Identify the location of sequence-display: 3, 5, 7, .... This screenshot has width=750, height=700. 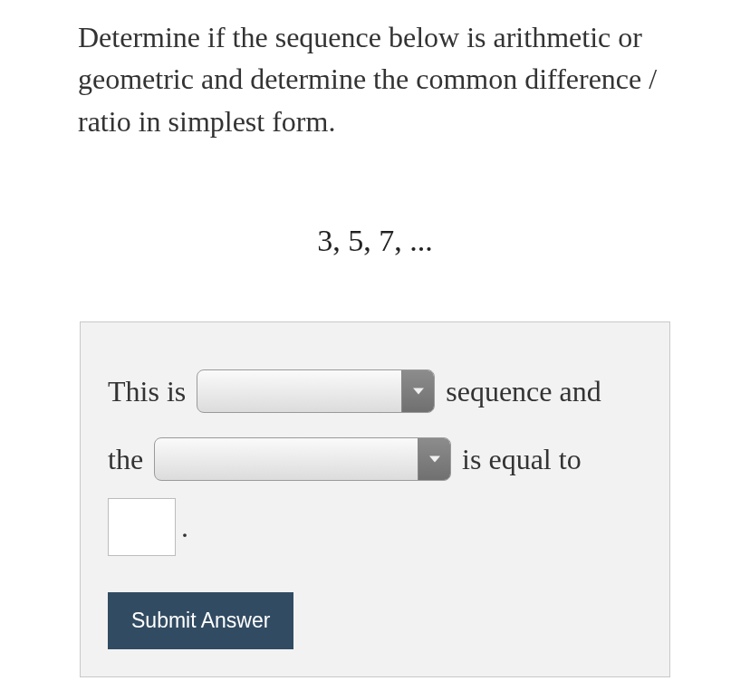
(375, 241).